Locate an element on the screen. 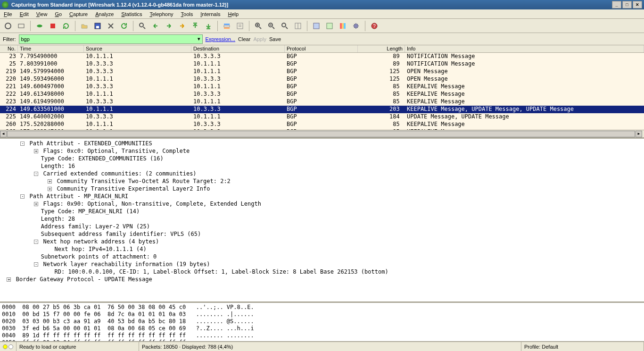 Image resolution: width=644 pixels, height=351 pixels. autoscroll-button is located at coordinates (240, 26).